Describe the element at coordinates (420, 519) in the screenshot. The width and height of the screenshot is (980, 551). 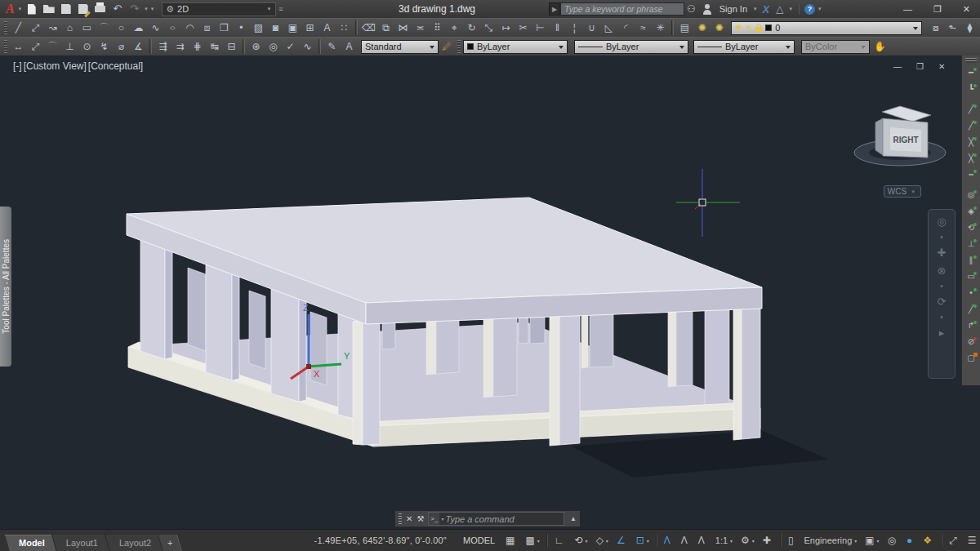
I see `wrench-icon: ⚒` at that location.